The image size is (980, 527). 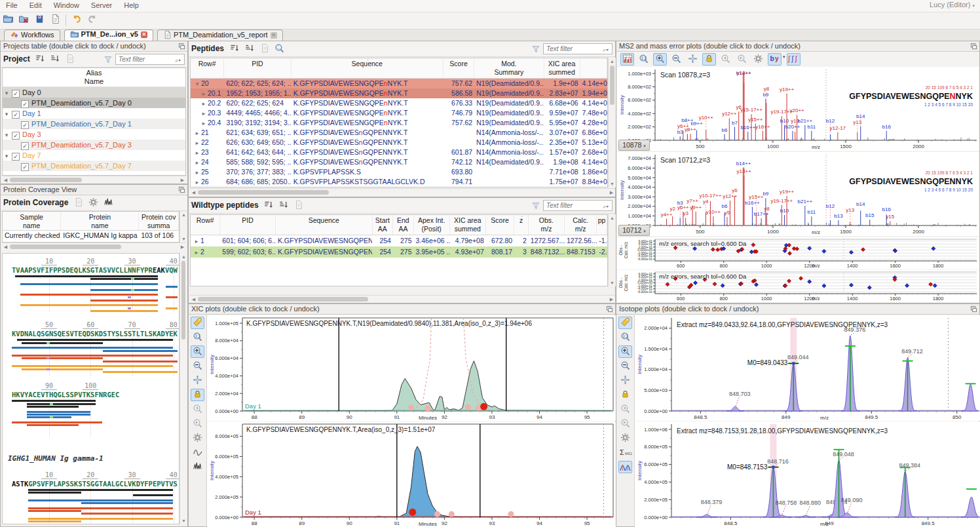 What do you see at coordinates (159, 221) in the screenshot?
I see `column-header: Protein cov summa` at bounding box center [159, 221].